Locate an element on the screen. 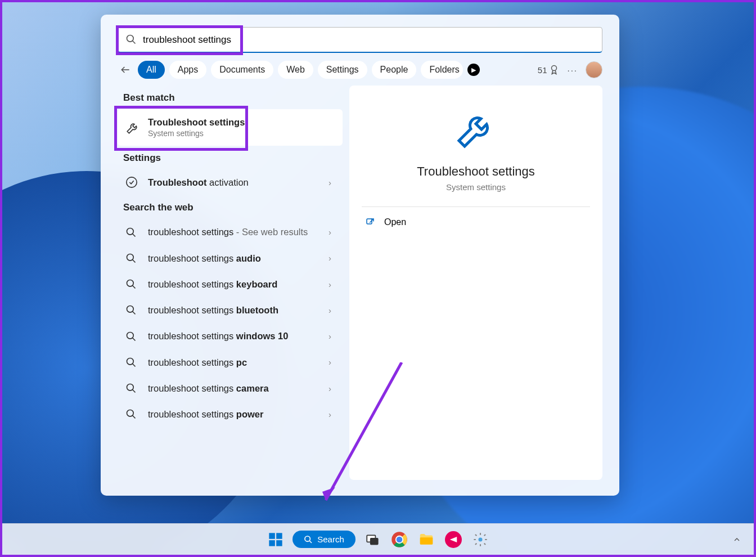 The height and width of the screenshot is (557, 756). web-result: troubleshoot settings bluetooth › is located at coordinates (230, 310).